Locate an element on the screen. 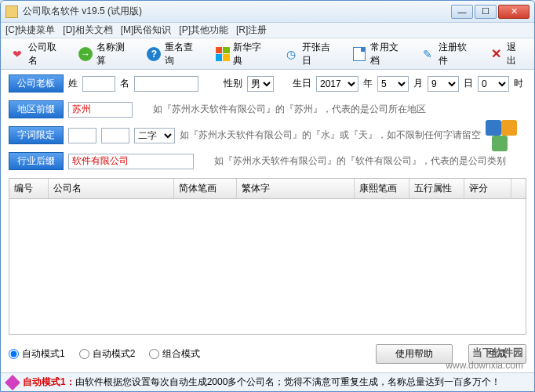 The height and width of the screenshot is (392, 535). close-button: ✕ is located at coordinates (514, 12).